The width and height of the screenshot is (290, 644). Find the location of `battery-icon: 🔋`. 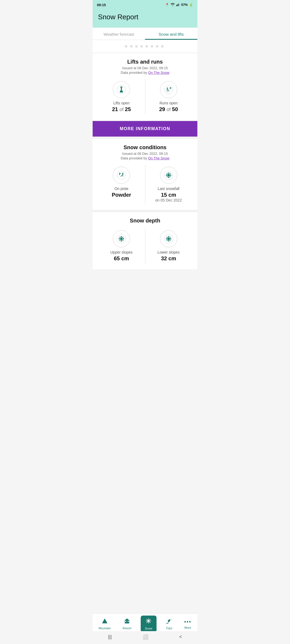

battery-icon: 🔋 is located at coordinates (191, 5).